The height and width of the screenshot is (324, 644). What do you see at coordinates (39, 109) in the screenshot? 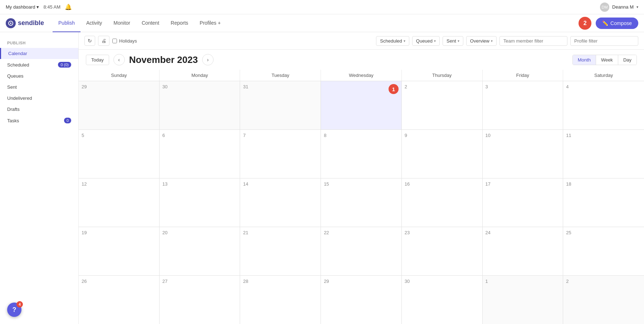
I see `sidebar-item-drafts: Drafts` at bounding box center [39, 109].